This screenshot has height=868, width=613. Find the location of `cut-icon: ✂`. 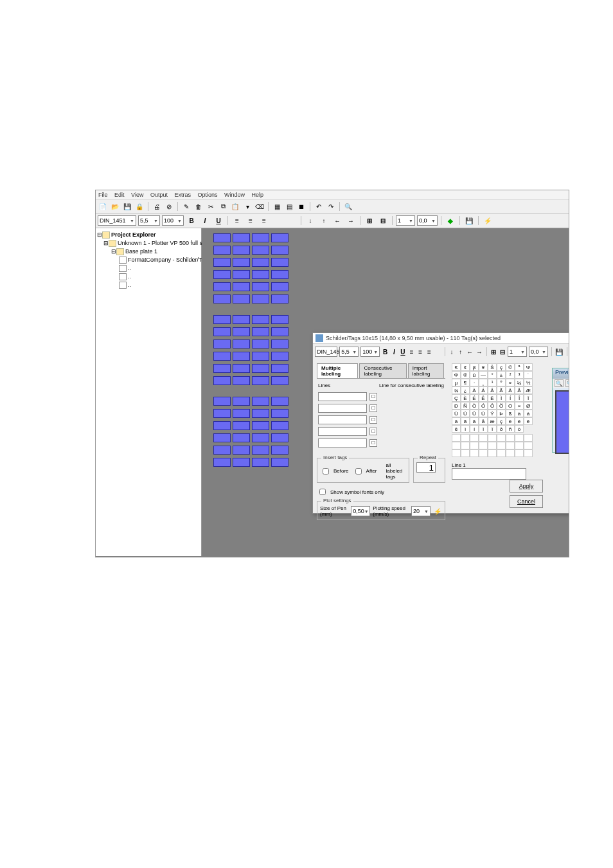

cut-icon: ✂ is located at coordinates (211, 206).